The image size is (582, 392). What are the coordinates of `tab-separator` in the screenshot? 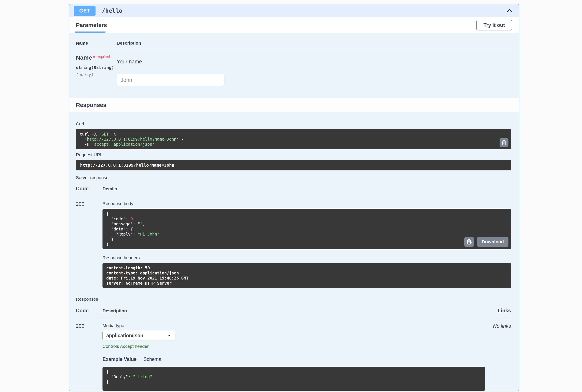 It's located at (140, 359).